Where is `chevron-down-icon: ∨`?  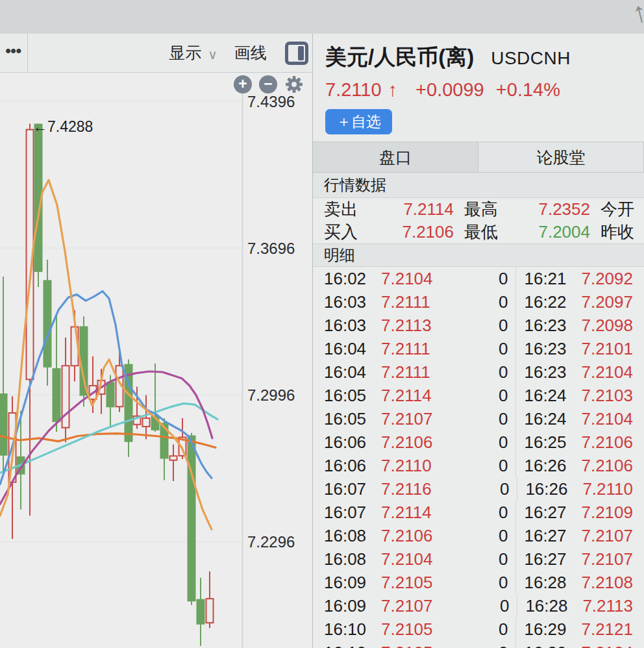 chevron-down-icon: ∨ is located at coordinates (213, 55).